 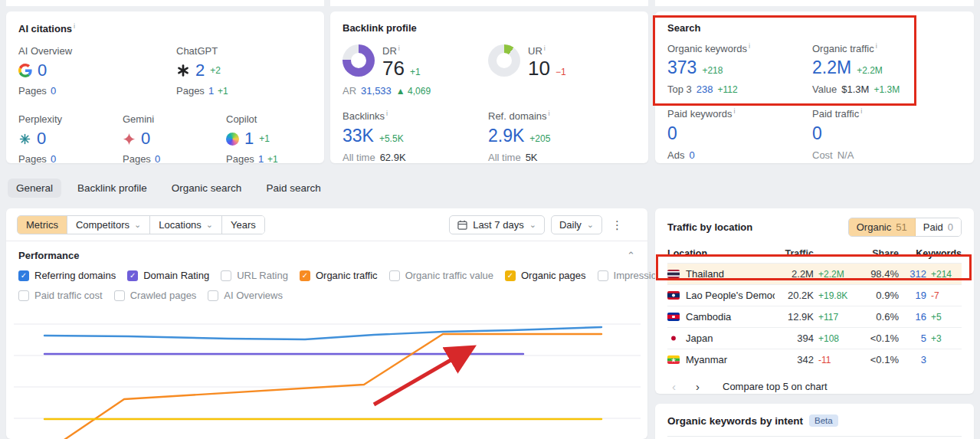 What do you see at coordinates (359, 136) in the screenshot?
I see `backlinks-value: 33K` at bounding box center [359, 136].